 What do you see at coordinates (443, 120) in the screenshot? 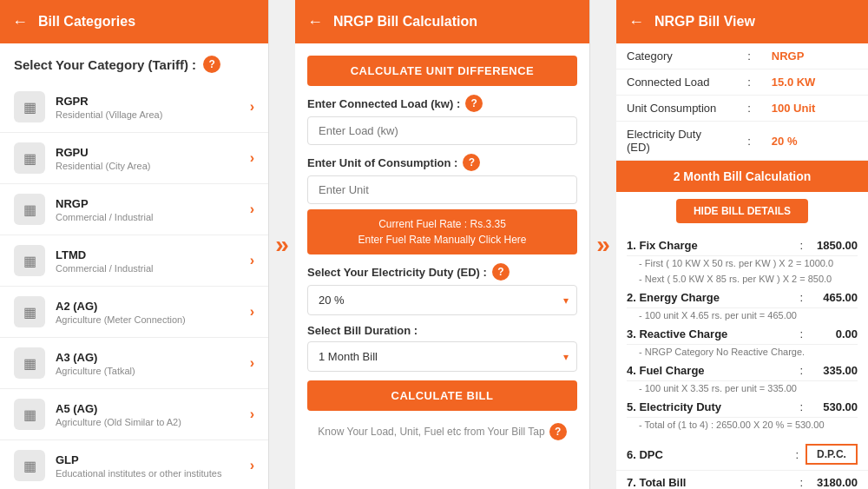
I see `connected-load-field-group: Enter Connected Load (kw) : ?` at bounding box center [443, 120].